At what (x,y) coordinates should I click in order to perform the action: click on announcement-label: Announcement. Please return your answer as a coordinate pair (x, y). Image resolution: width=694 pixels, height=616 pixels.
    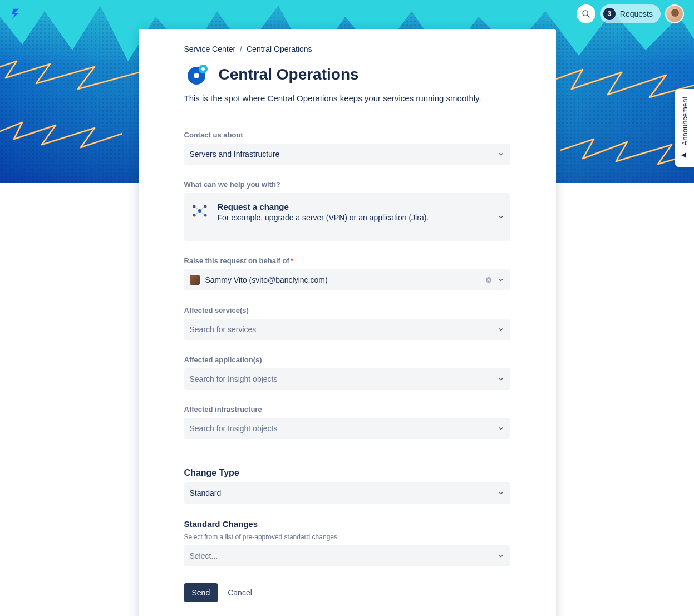
    Looking at the image, I should click on (685, 121).